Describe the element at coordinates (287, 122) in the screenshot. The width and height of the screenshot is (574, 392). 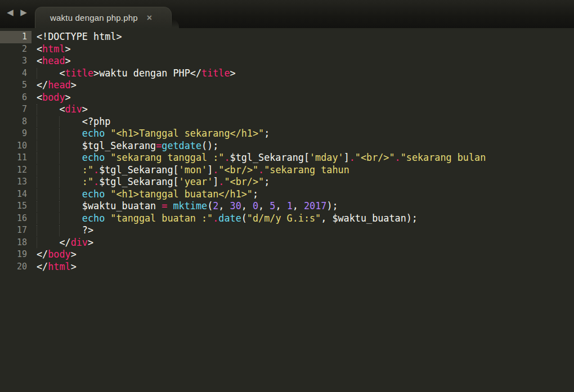
I see `code-line: 8 <?php` at that location.